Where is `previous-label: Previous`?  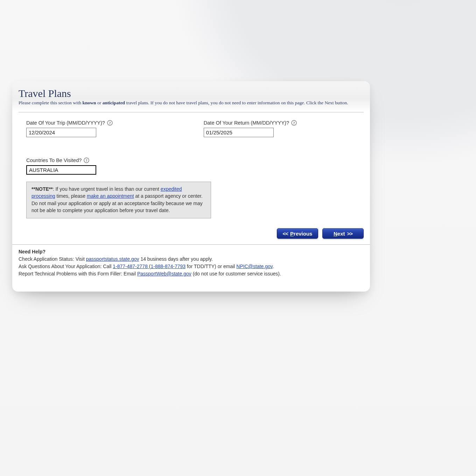 previous-label: Previous is located at coordinates (301, 234).